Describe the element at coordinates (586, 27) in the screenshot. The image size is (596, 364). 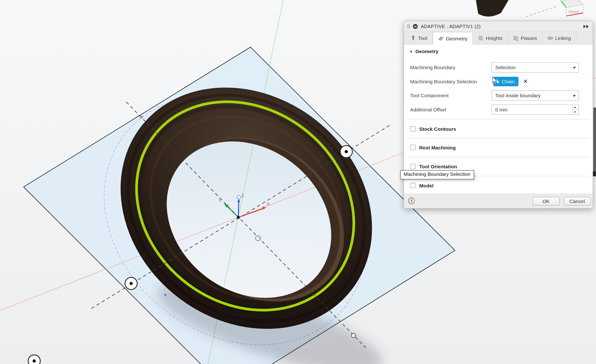
I see `generate-toolpath-icon` at that location.